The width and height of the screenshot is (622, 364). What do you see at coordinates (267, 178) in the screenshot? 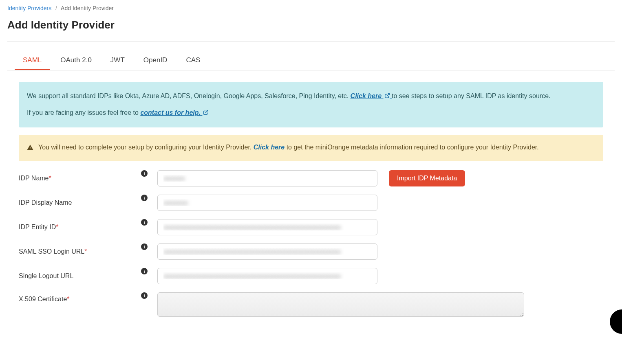
I see `idp-name-input` at bounding box center [267, 178].